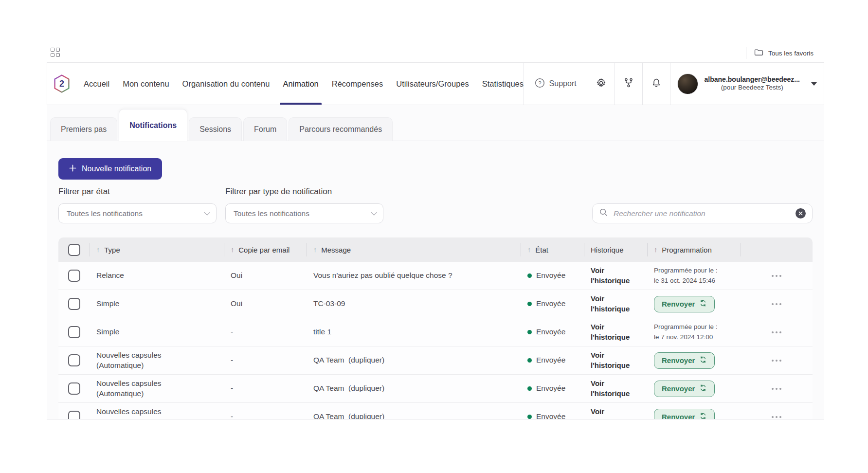  Describe the element at coordinates (603, 213) in the screenshot. I see `search-icon` at that location.